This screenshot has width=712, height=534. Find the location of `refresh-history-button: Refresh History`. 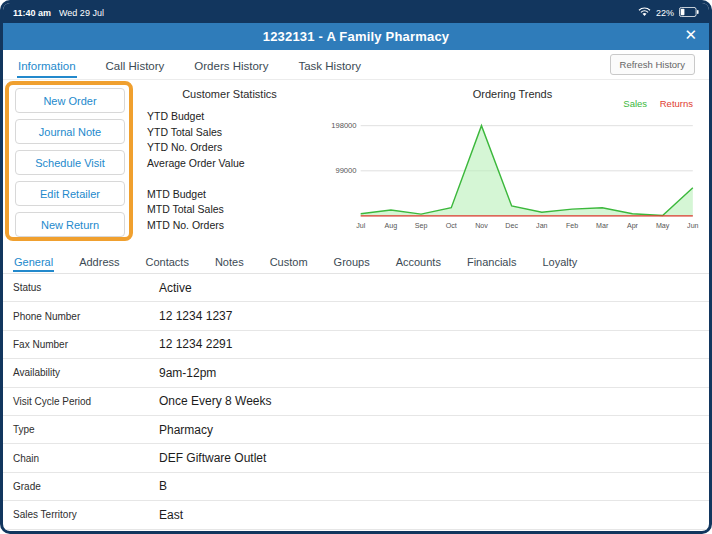

refresh-history-button: Refresh History is located at coordinates (652, 64).